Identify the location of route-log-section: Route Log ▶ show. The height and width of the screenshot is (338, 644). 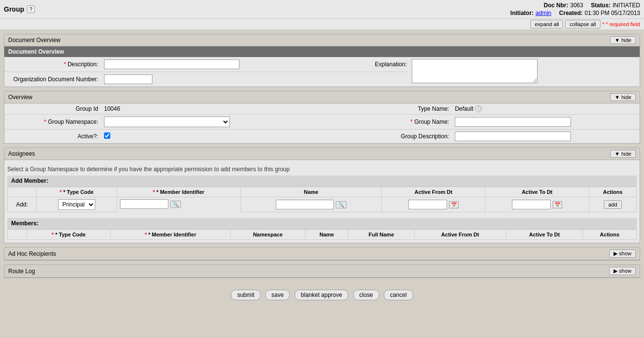
(322, 271).